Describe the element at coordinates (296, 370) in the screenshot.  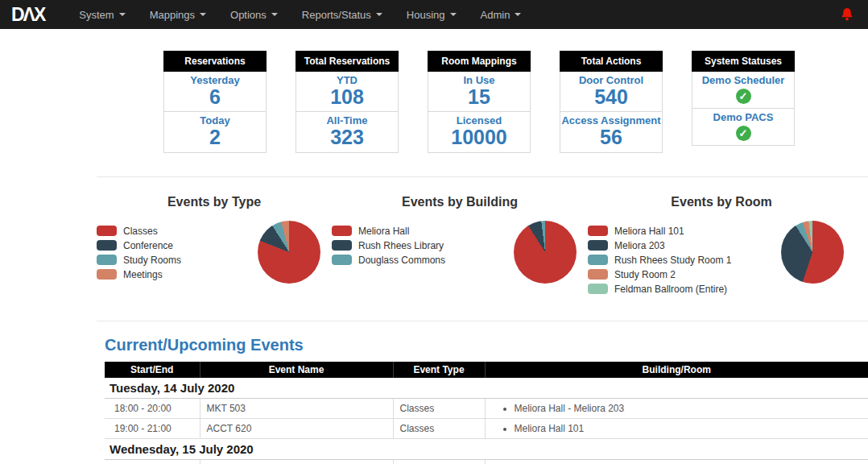
I see `events-col-header: Event Name` at that location.